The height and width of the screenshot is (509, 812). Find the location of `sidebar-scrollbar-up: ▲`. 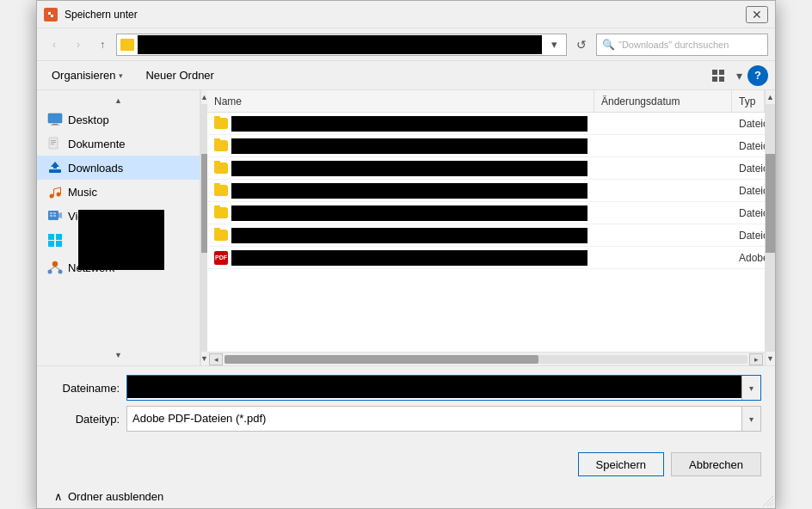

sidebar-scrollbar-up: ▲ is located at coordinates (205, 97).